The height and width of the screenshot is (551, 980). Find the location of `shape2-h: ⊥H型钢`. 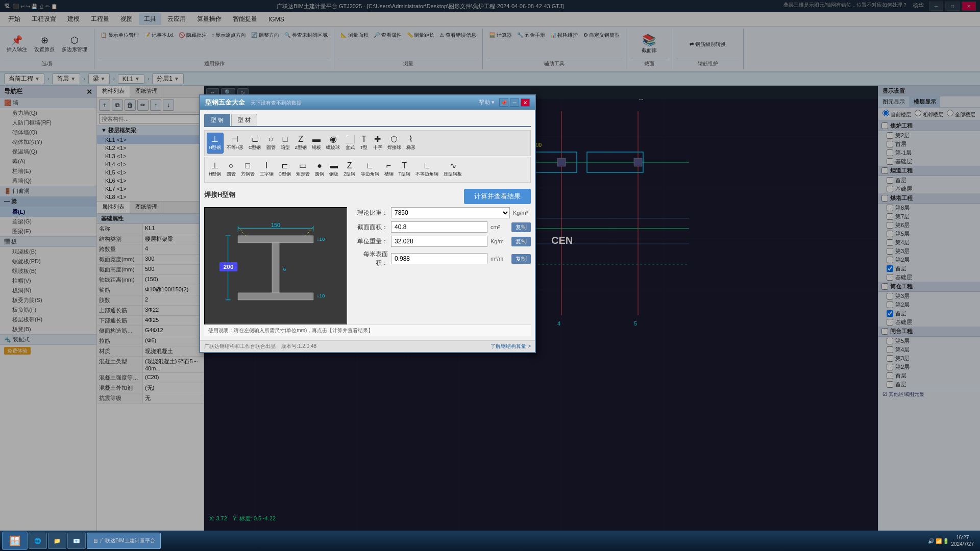

shape2-h: ⊥H型钢 is located at coordinates (215, 169).